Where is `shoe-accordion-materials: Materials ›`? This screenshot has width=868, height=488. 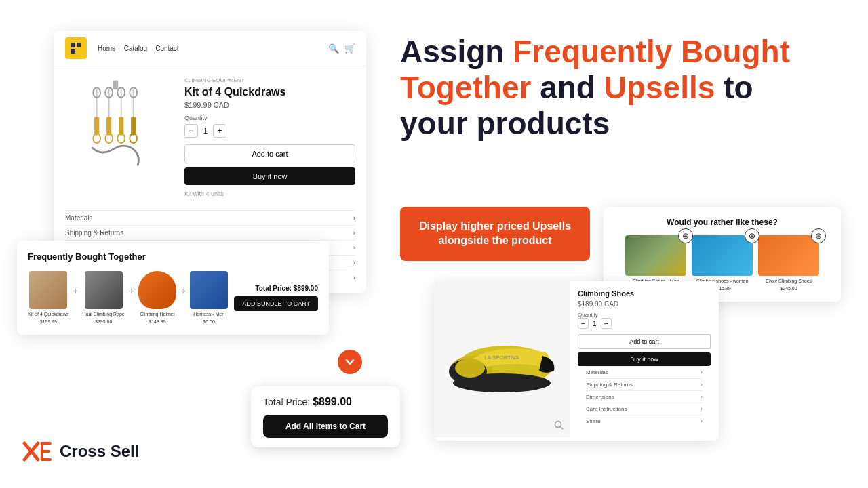 shoe-accordion-materials: Materials › is located at coordinates (644, 372).